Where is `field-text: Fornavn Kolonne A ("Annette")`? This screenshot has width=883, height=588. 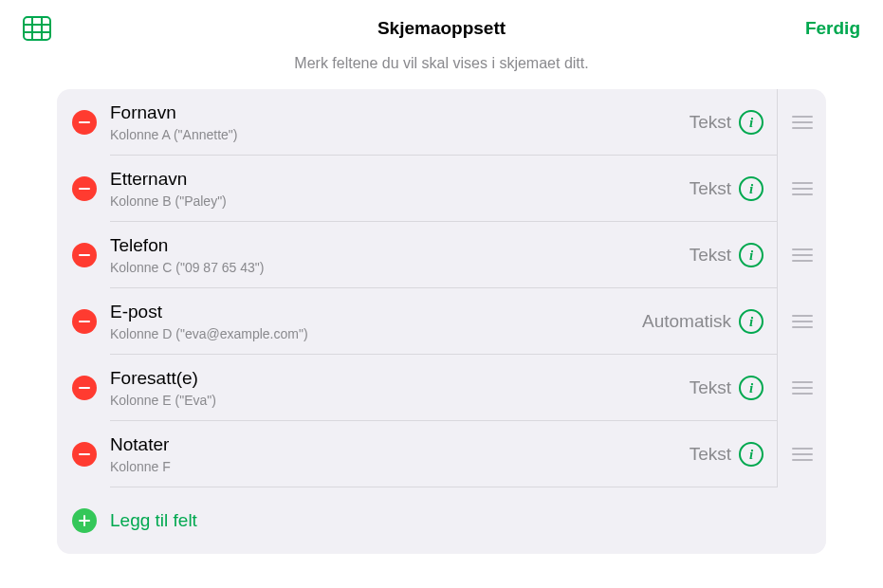 field-text: Fornavn Kolonne A ("Annette") is located at coordinates (400, 122).